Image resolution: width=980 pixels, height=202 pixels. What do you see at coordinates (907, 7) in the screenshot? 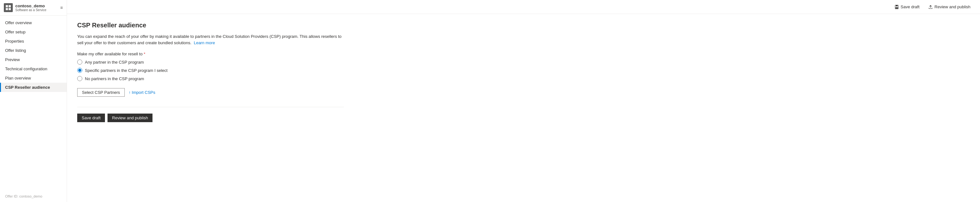
I see `save-draft-topbar-button: Save draft` at bounding box center [907, 7].